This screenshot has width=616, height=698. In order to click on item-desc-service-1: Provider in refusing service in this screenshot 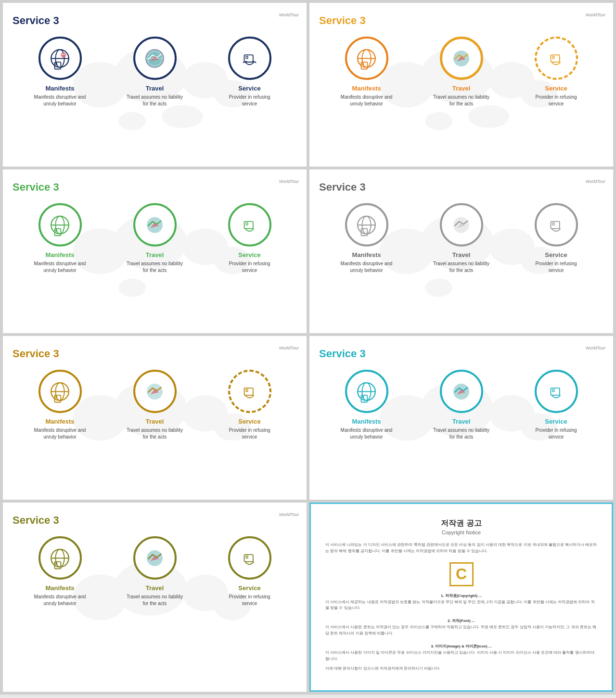, I will do `click(250, 101)`.